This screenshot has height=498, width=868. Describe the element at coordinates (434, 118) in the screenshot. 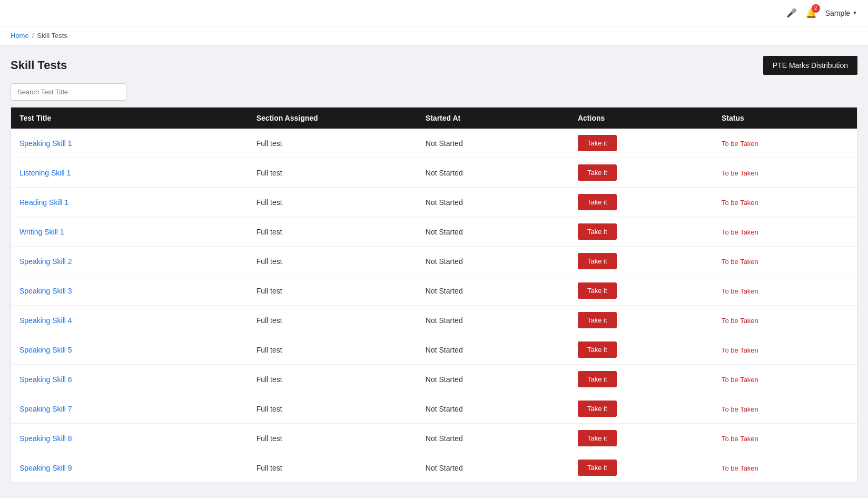

I see `table-header: Test Title Section Assigned Started At A…` at that location.